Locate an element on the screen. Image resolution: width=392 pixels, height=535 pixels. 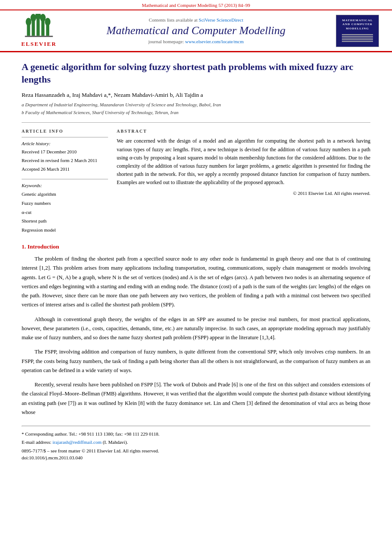
homepage-url: www.elsevier.com/locate/mcm is located at coordinates (214, 41).